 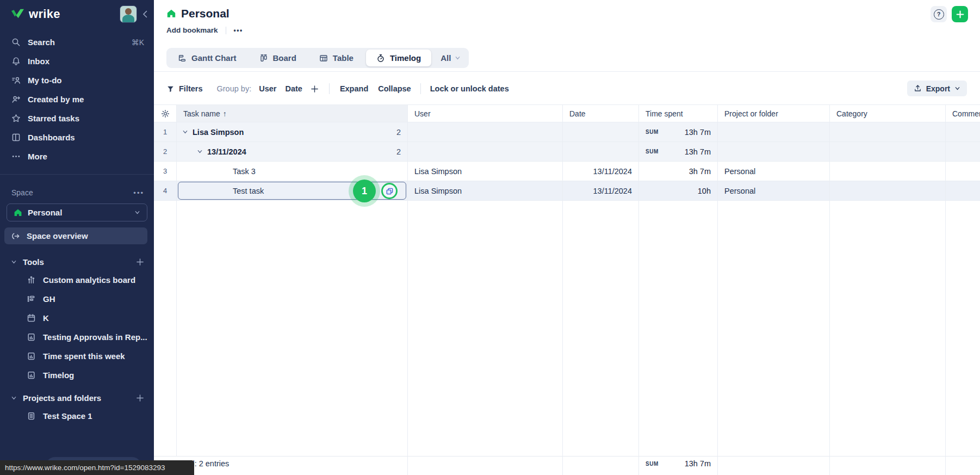 I want to click on create-new-button, so click(x=960, y=14).